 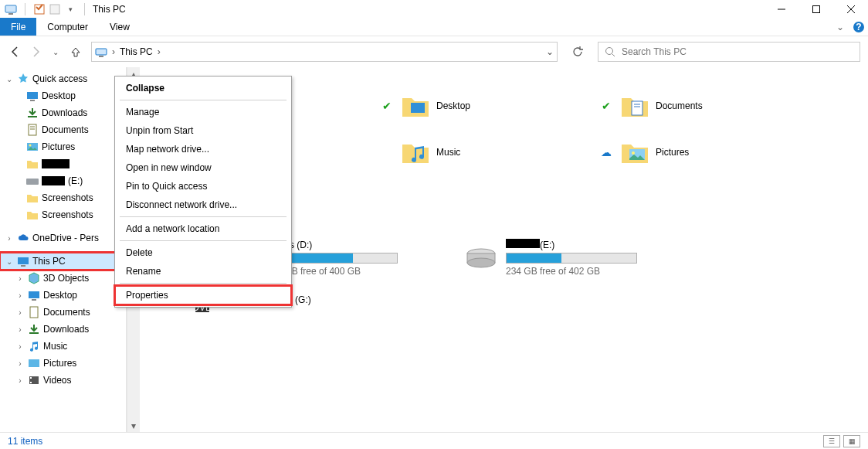 I want to click on qat-dropdown-icon: ▾, so click(x=70, y=9).